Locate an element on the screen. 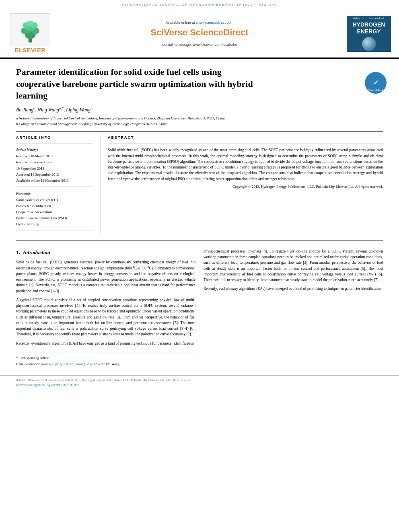  elsevier-label: ELSEVIER is located at coordinates (30, 50).